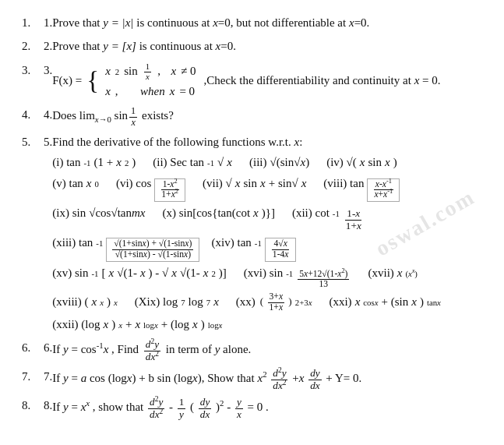  Describe the element at coordinates (252, 23) in the screenshot. I see `list-item-1: 1. Prove that y = |x| is continuous at x…` at that location.